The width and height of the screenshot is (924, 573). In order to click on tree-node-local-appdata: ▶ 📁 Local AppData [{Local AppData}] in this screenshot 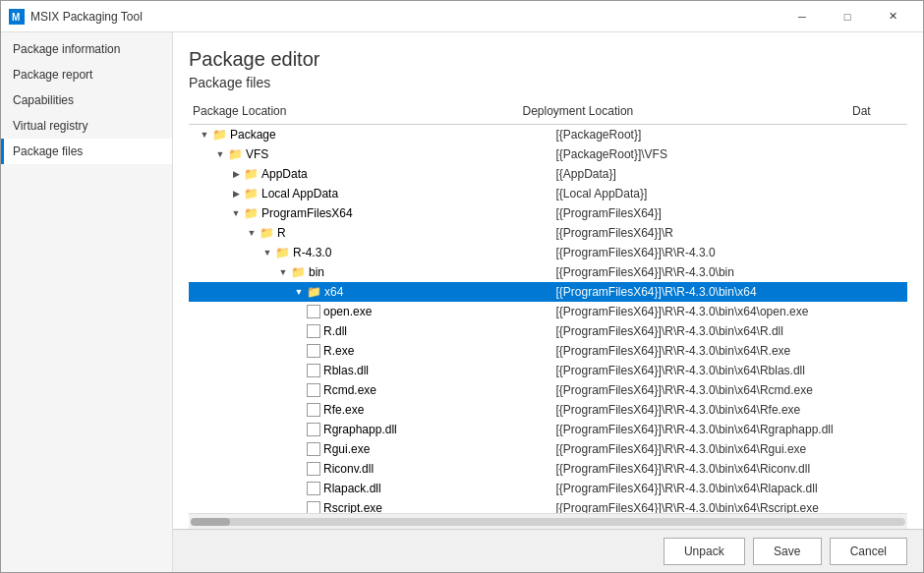, I will do `click(549, 194)`.